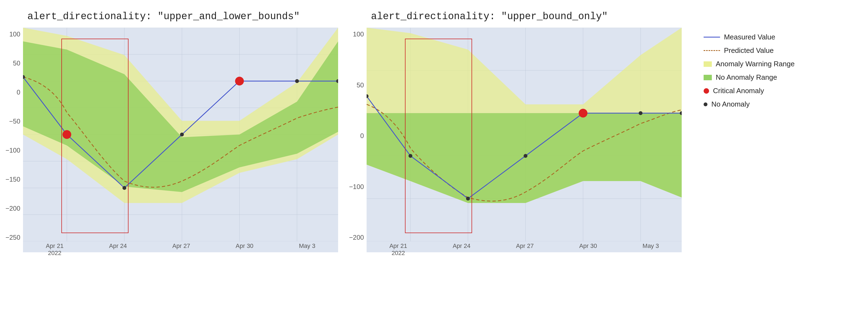 The width and height of the screenshot is (868, 309). I want to click on legend-predicted-label: Predicted Value, so click(749, 51).